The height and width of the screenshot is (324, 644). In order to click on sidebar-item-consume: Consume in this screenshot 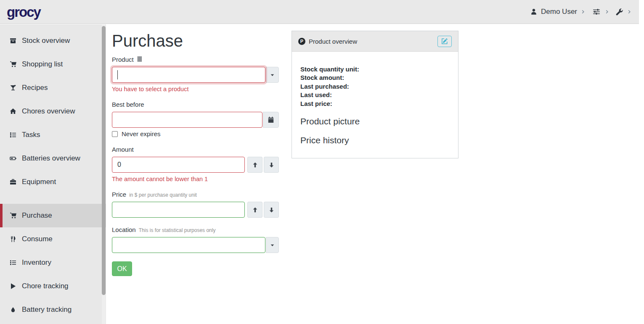, I will do `click(53, 239)`.